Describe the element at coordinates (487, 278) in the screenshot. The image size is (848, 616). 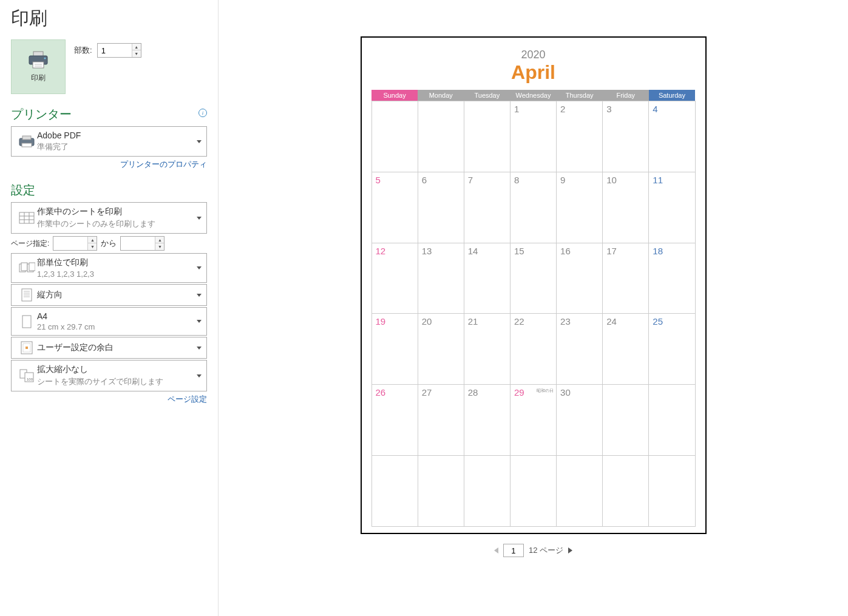
I see `calendar-cell: 14` at that location.